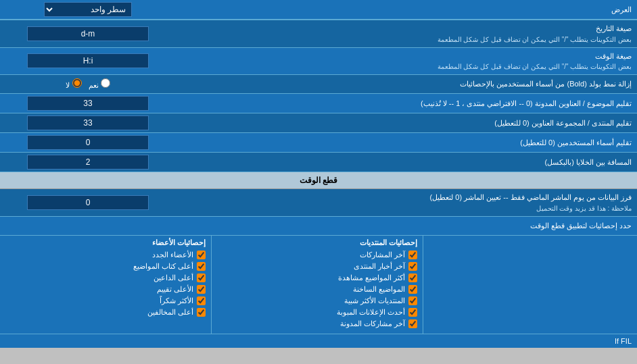 This screenshot has width=637, height=364. What do you see at coordinates (412, 266) in the screenshot?
I see `forum-news-checkbox` at bounding box center [412, 266].